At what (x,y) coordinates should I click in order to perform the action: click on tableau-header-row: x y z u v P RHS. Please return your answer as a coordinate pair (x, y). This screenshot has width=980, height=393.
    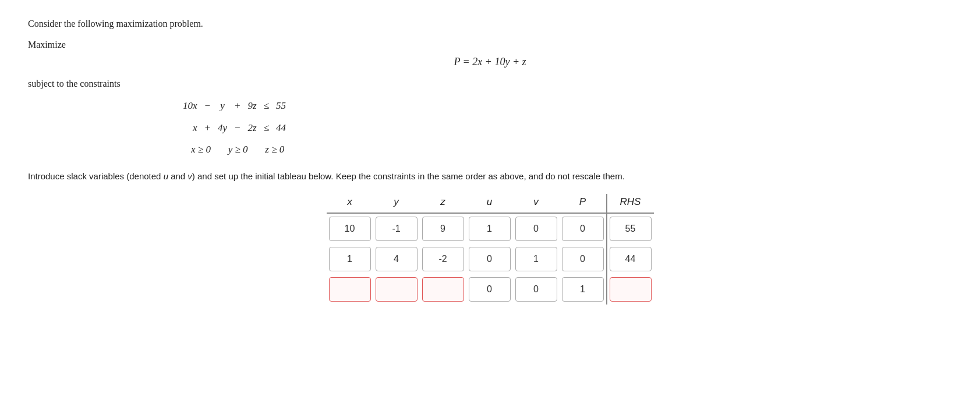
    Looking at the image, I should click on (490, 204).